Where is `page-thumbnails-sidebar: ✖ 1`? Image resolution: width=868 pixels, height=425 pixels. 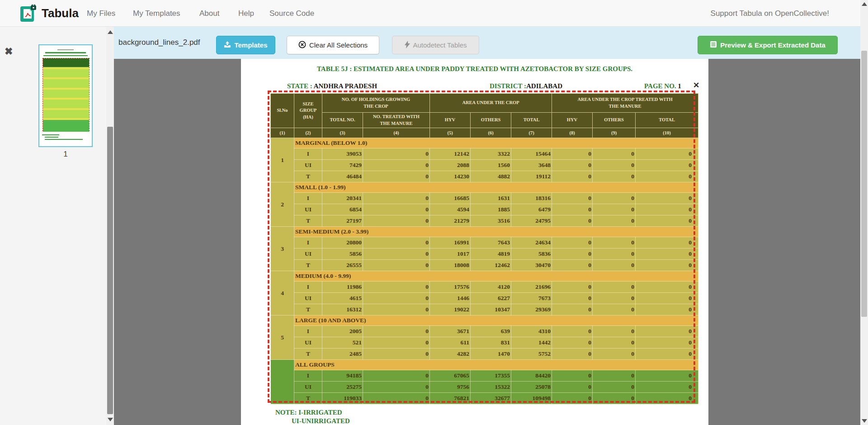
page-thumbnails-sidebar: ✖ 1 is located at coordinates (57, 226).